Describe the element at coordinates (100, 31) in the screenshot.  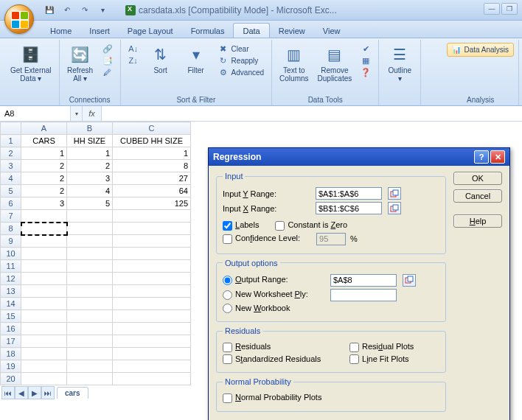
I see `tab-insert: Insert` at that location.